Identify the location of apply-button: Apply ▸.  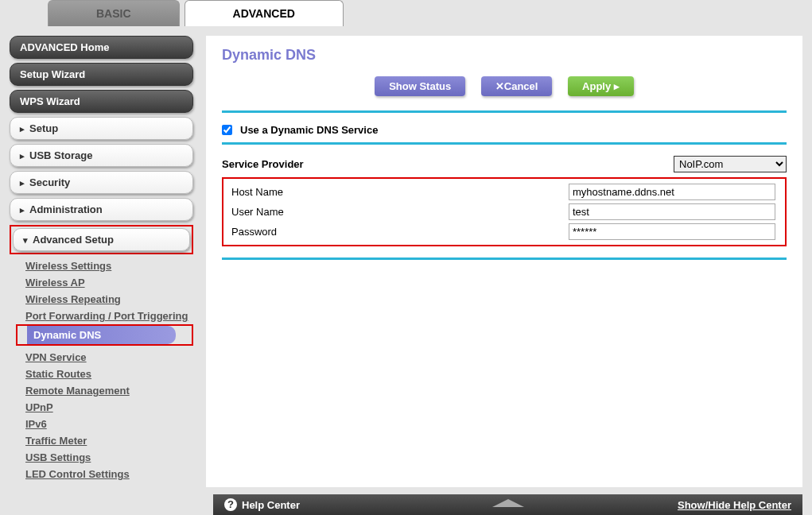
(601, 86).